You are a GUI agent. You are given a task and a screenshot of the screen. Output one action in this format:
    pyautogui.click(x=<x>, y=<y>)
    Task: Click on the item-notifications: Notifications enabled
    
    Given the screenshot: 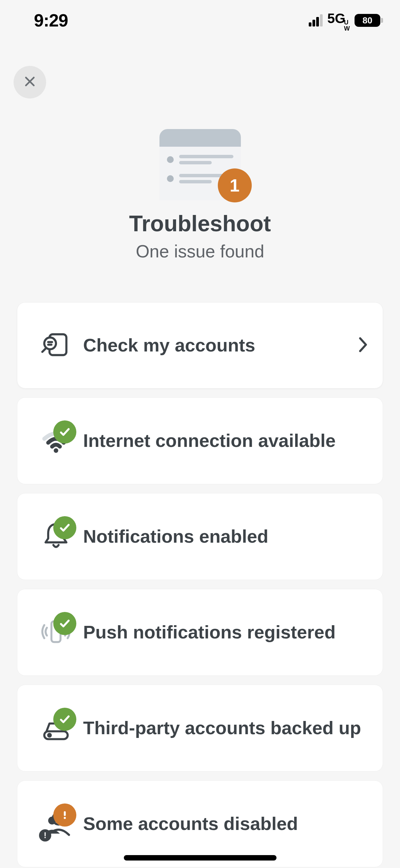 What is the action you would take?
    pyautogui.click(x=200, y=537)
    